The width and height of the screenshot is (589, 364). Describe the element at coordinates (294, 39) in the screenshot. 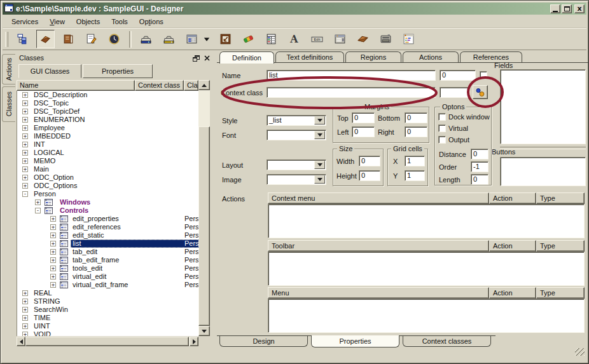

I see `font-icon: A` at that location.